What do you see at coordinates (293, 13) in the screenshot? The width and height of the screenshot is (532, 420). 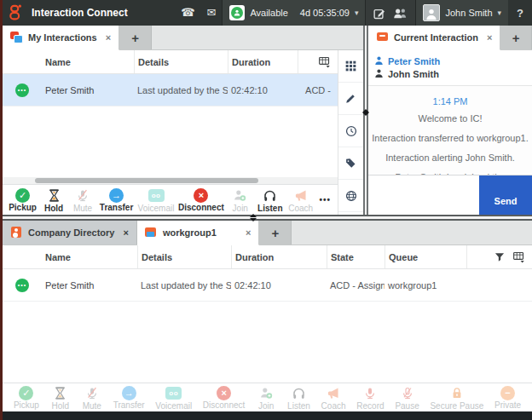 I see `status-selector: Available 4d 05:35:09 ▾` at bounding box center [293, 13].